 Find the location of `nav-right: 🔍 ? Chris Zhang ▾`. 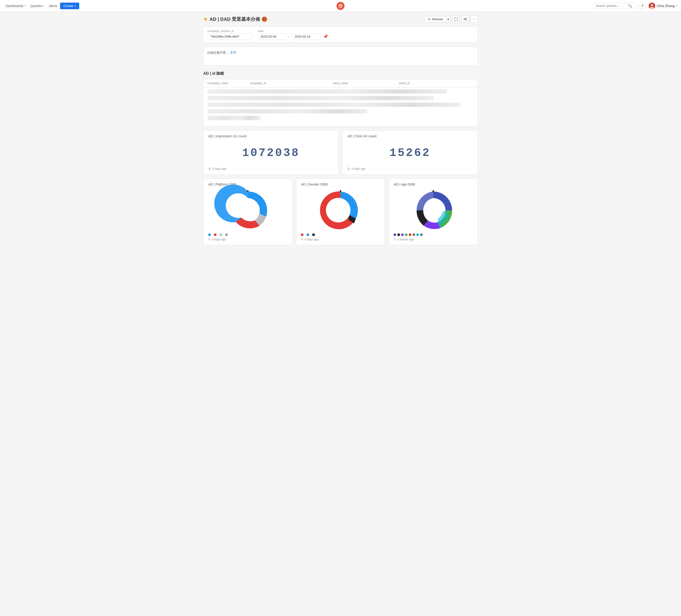

nav-right: 🔍 ? Chris Zhang ▾ is located at coordinates (636, 6).